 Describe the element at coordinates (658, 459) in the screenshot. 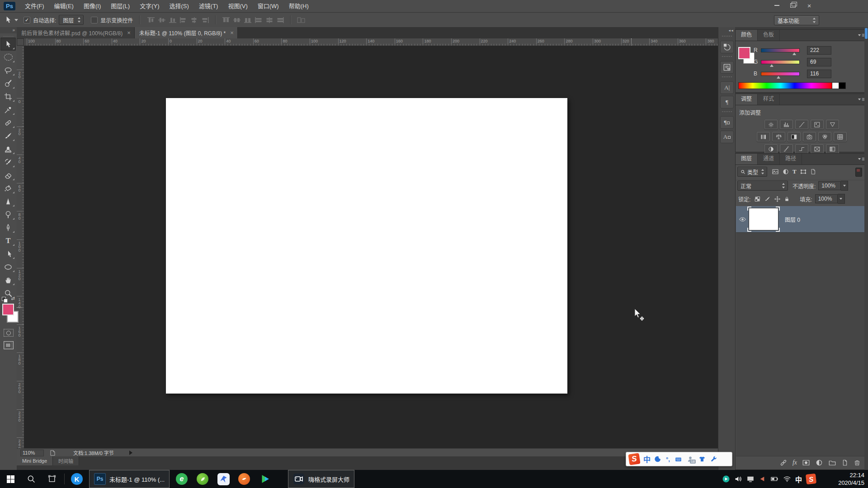

I see `ime-halfwidth-moon-icon` at that location.